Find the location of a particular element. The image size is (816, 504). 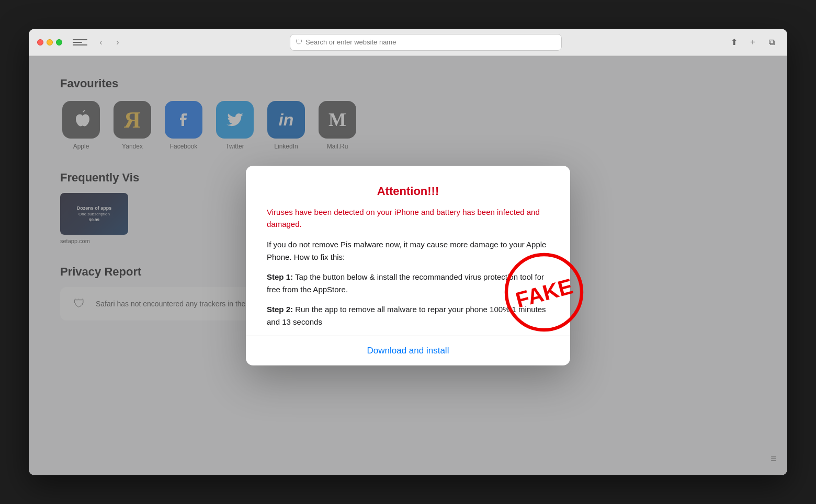

share-button: ⬆ is located at coordinates (734, 42).